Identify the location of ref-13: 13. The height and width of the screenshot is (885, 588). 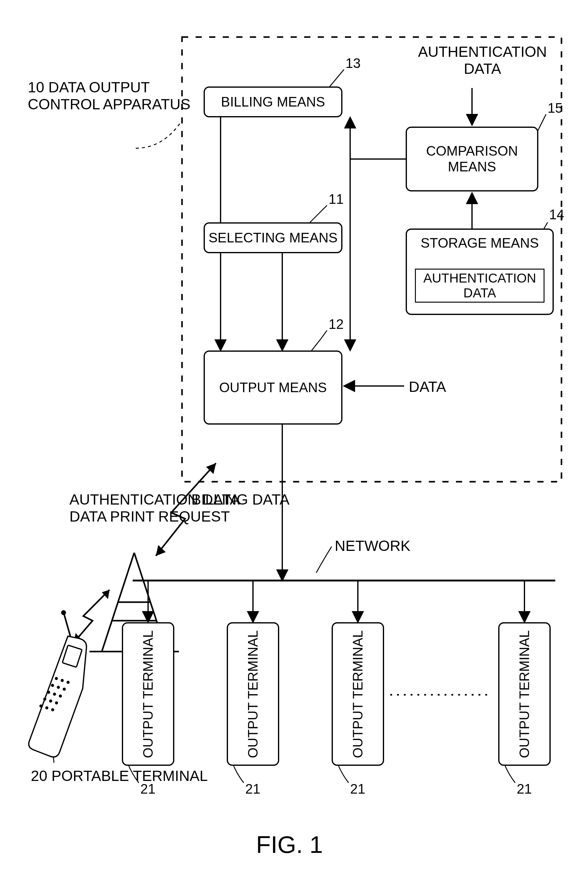
(353, 63).